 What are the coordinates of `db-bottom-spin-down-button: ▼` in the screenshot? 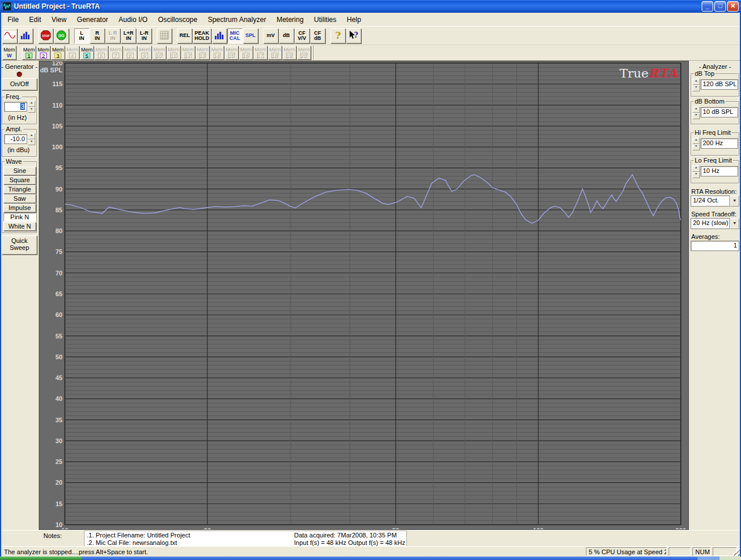 It's located at (696, 116).